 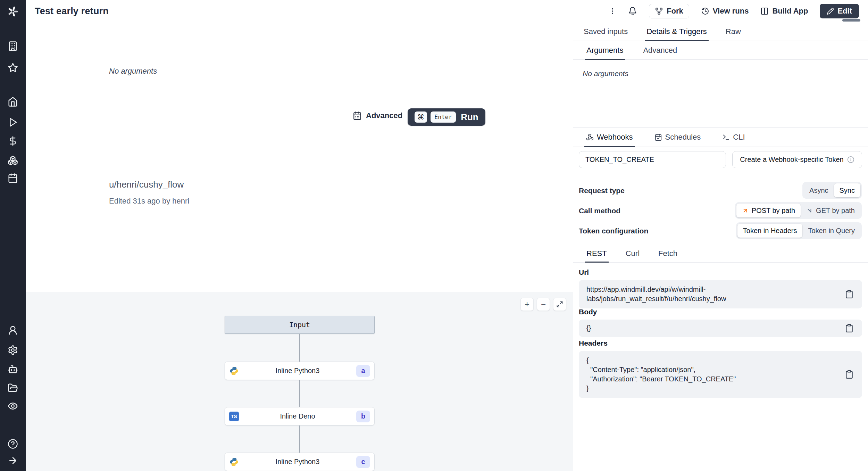 I want to click on request-type-toggle: Async Sync, so click(x=832, y=190).